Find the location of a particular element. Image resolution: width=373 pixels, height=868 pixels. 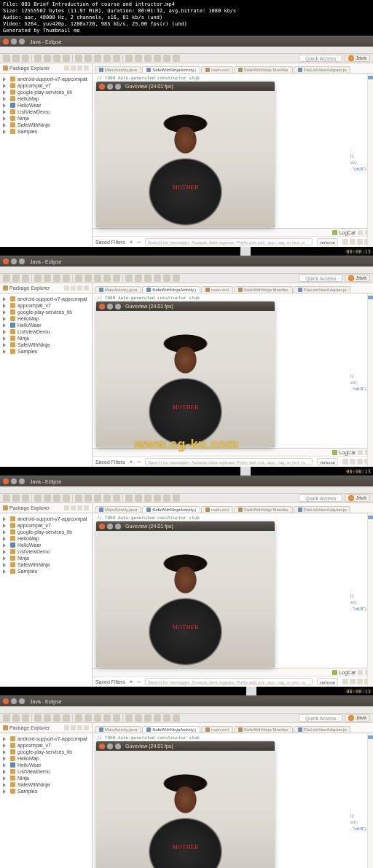

toolbar: Quick AccessJava is located at coordinates (186, 718).